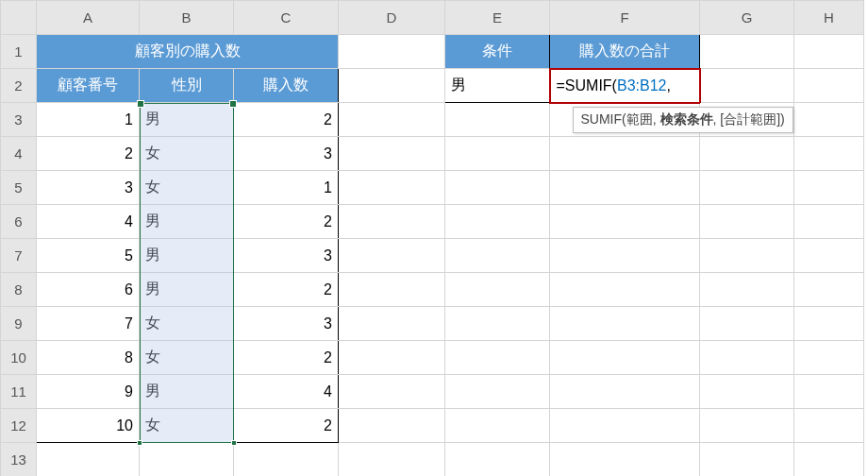  I want to click on cell-D4, so click(392, 154).